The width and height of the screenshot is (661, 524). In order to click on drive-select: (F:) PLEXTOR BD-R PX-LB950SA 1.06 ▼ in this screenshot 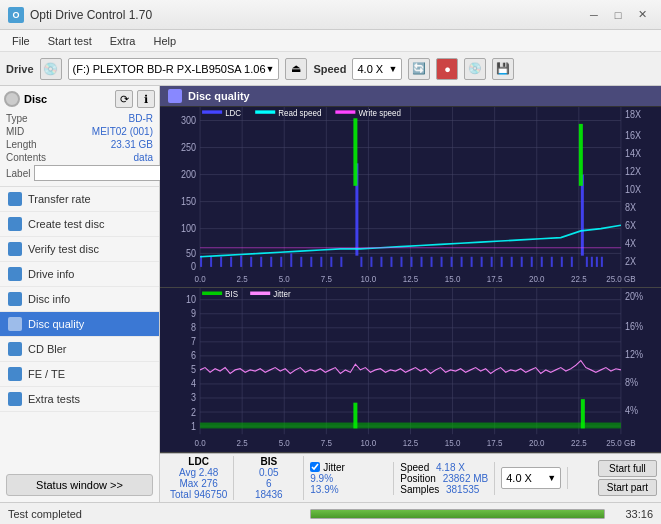, I will do `click(174, 69)`.